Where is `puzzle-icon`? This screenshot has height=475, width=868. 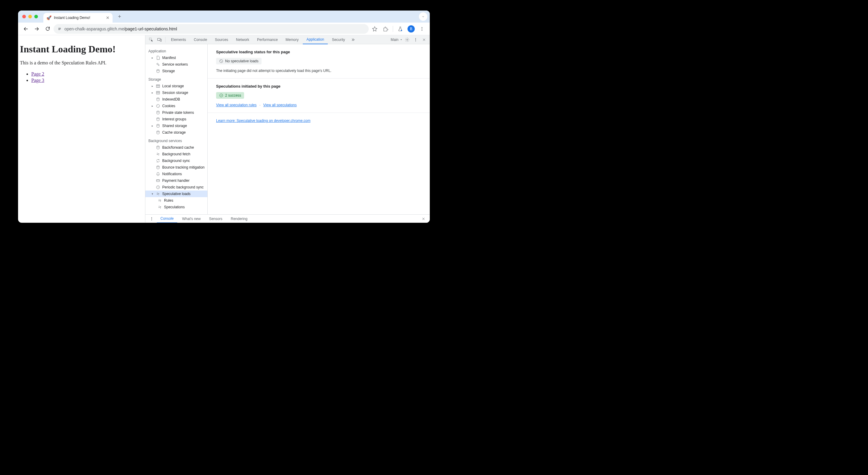 puzzle-icon is located at coordinates (385, 29).